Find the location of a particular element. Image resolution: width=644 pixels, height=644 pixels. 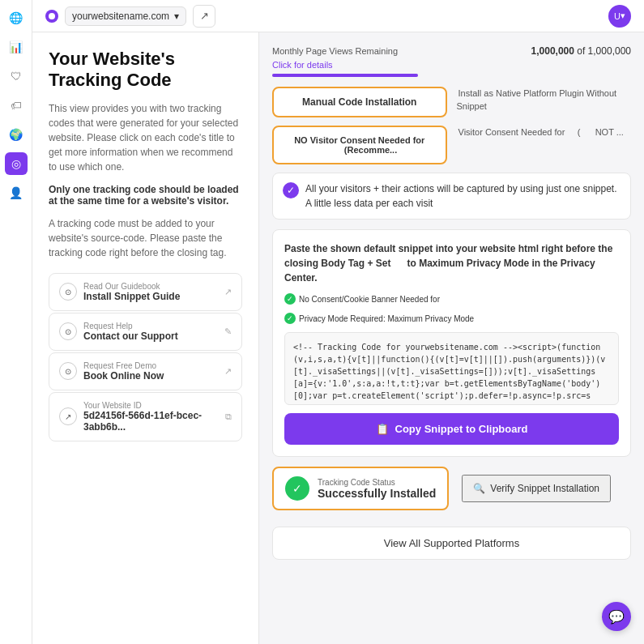

privacy-mode-badge-icon: ✓ is located at coordinates (290, 318).